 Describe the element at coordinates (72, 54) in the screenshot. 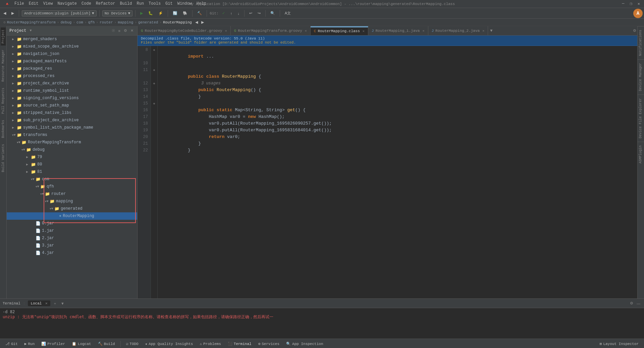

I see `tree-item-navigation-json: ▶📁 navigation_json` at that location.